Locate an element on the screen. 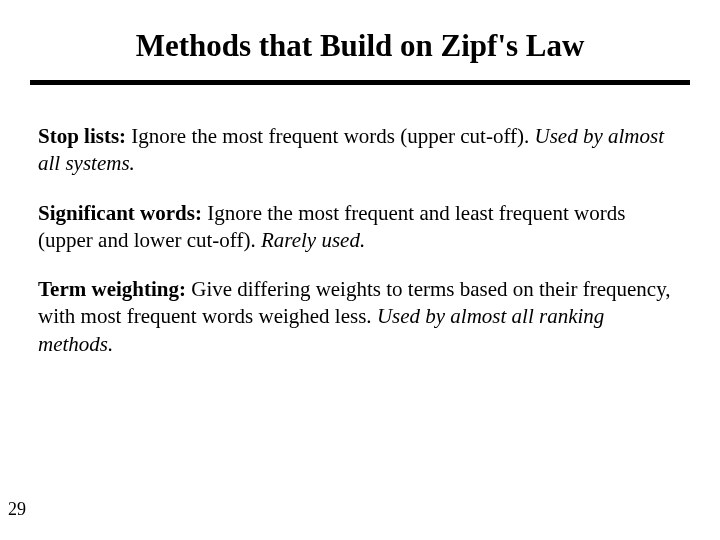 This screenshot has width=720, height=540. item-label: Term weighting: is located at coordinates (112, 289).